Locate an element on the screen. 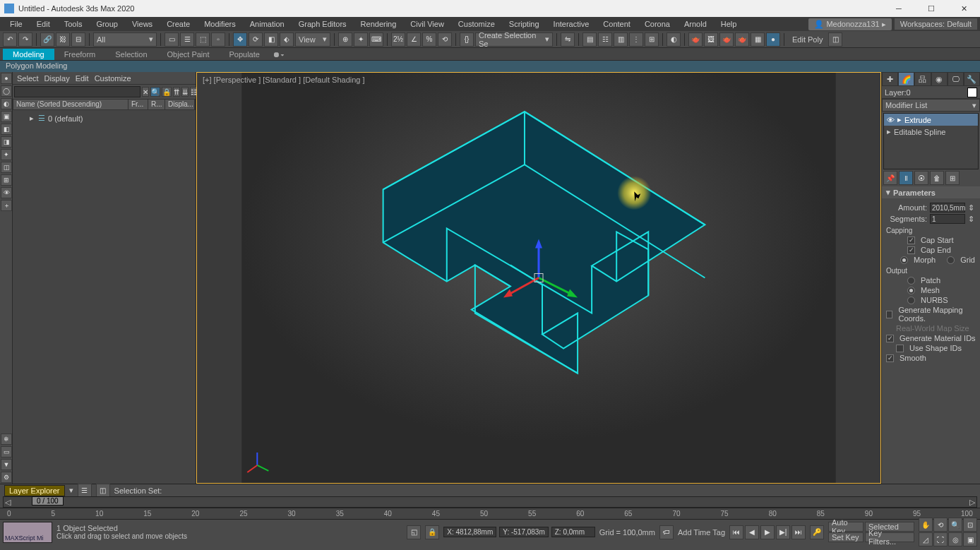 The image size is (980, 550). named-selection: Create Selection Se▾ is located at coordinates (514, 40).